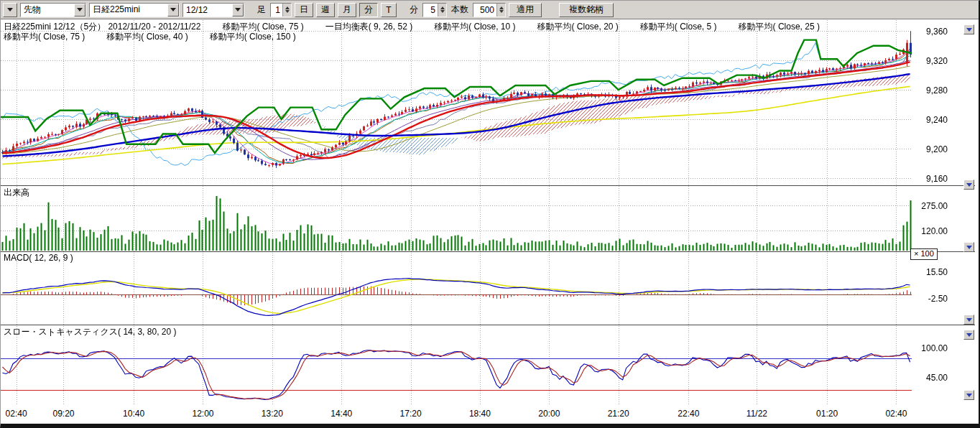  Describe the element at coordinates (931, 90) in the screenshot. I see `price-axis-label: 9,280` at that location.